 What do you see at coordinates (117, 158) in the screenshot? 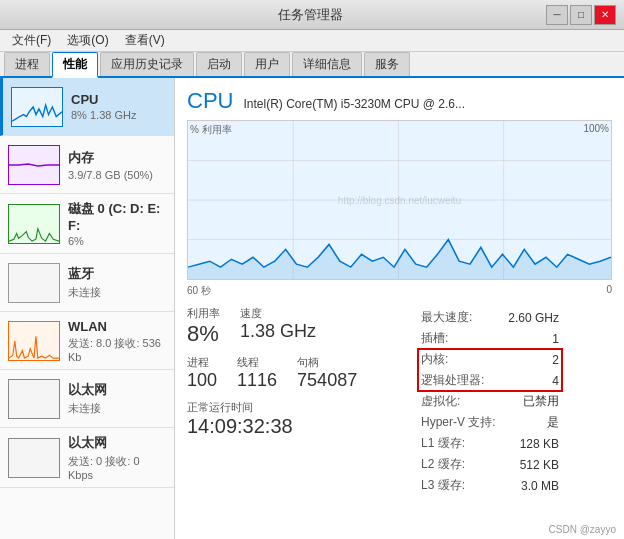
I see `memory-name: 内存` at bounding box center [117, 158].